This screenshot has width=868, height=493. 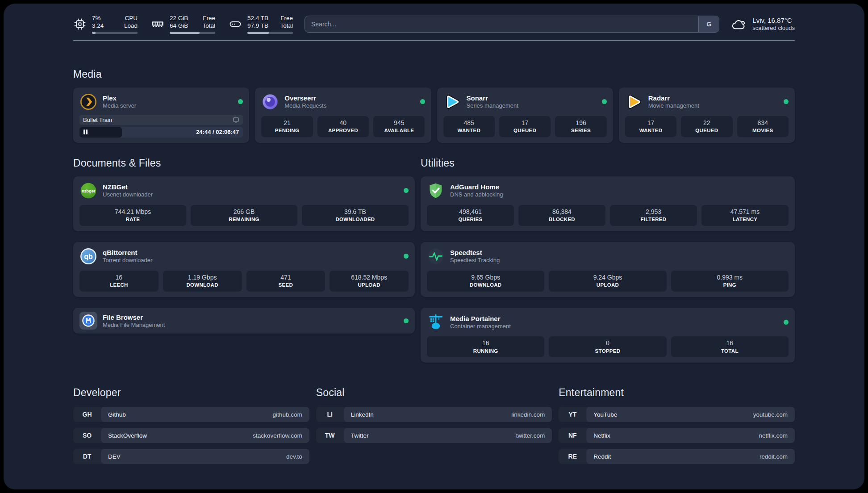 What do you see at coordinates (133, 220) in the screenshot?
I see `stat-label: RATE` at bounding box center [133, 220].